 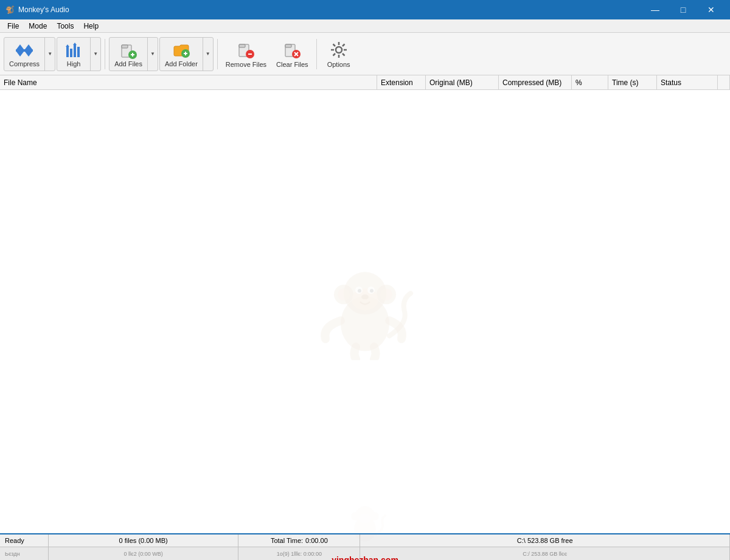 I want to click on compress-icon, so click(x=24, y=50).